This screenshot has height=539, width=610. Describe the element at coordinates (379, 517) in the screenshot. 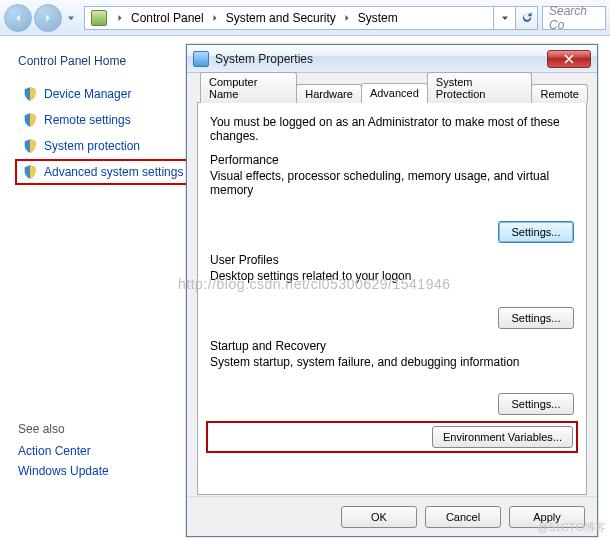

I see `ok-button: OK` at that location.